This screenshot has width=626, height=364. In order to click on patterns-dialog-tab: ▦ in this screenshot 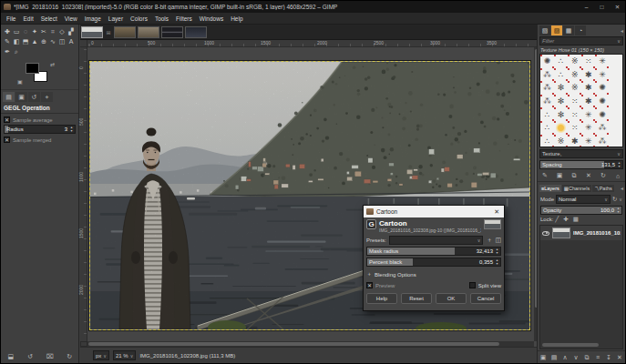, I will do `click(569, 31)`.